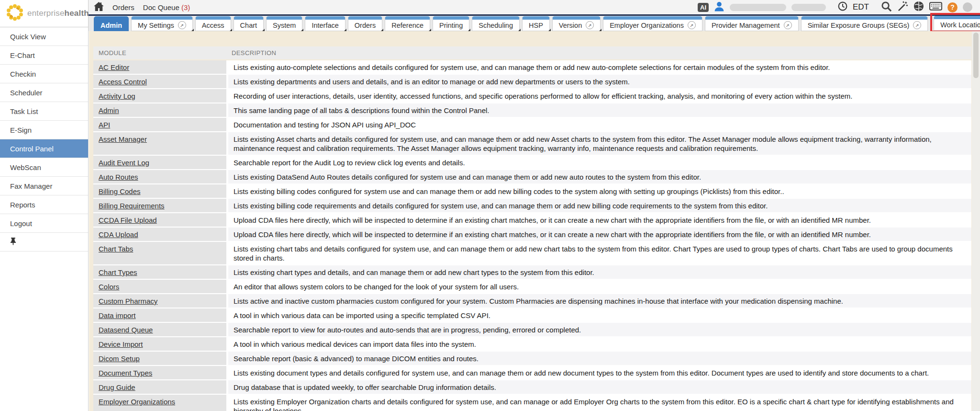 This screenshot has height=411, width=980. I want to click on sidebar-item-e-sign: E-Sign, so click(44, 130).